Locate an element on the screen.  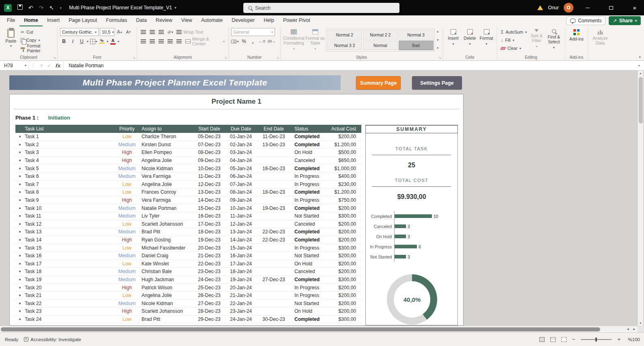
sort-filter-button: Sort & Filter ▾ is located at coordinates (537, 41).